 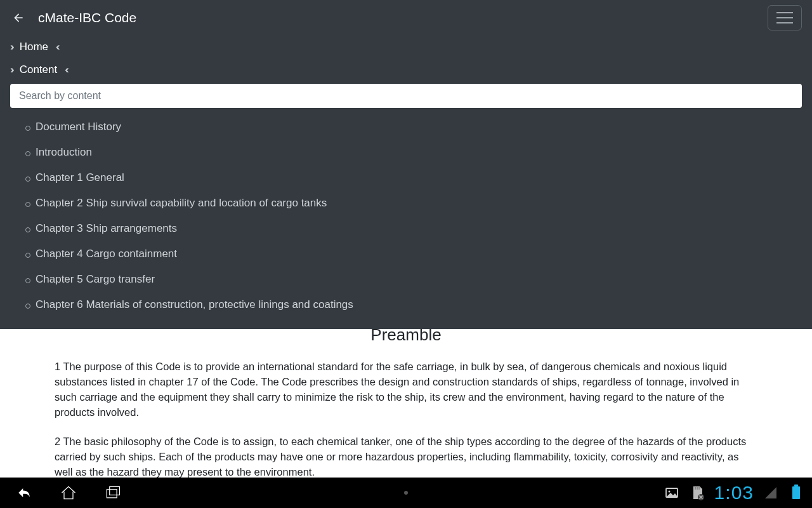 I want to click on nav-content-row: ›› Content ‹‹, so click(x=406, y=70).